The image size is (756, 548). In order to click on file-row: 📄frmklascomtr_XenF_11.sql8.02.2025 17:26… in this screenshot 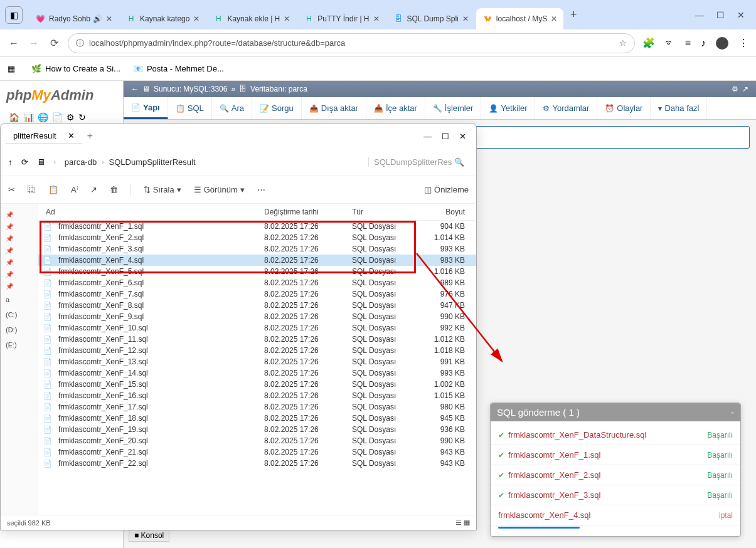, I will do `click(257, 339)`.